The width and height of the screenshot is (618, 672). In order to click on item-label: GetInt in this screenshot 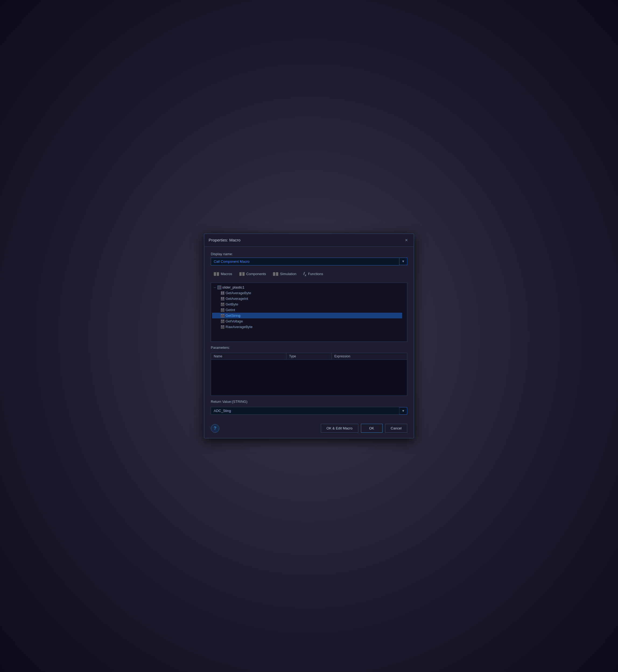, I will do `click(230, 310)`.